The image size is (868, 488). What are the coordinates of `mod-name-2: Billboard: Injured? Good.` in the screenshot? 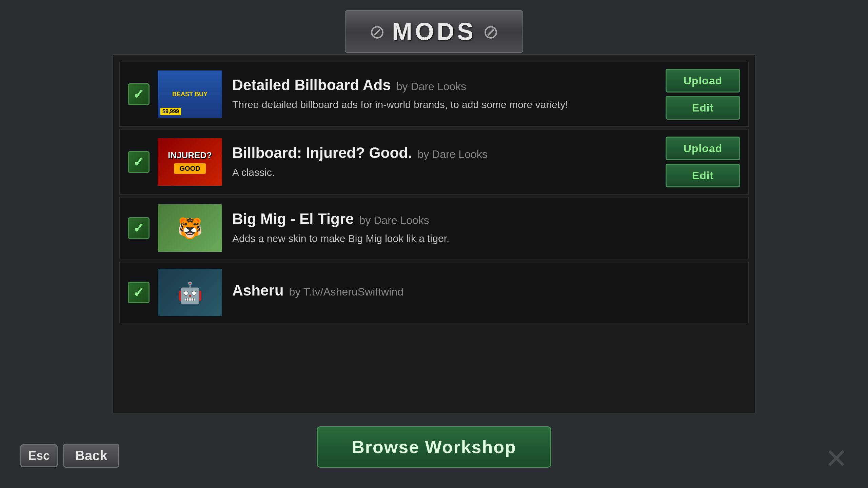 It's located at (322, 153).